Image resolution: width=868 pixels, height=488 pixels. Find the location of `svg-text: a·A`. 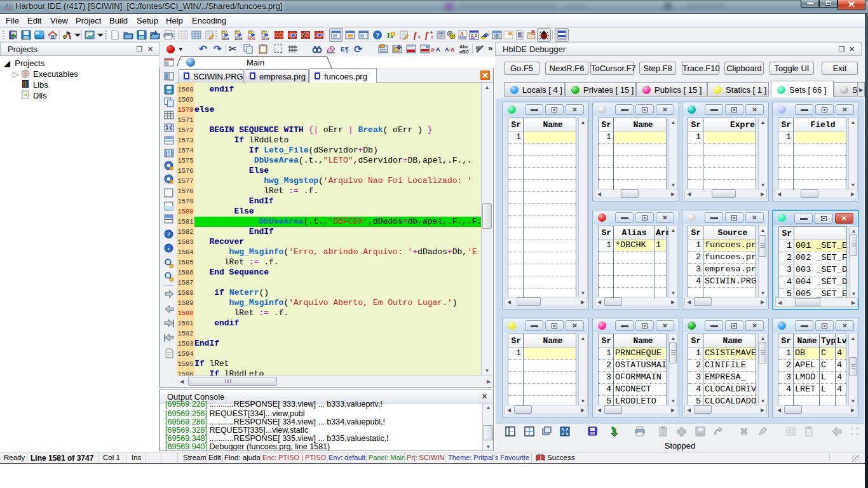

svg-text: a·A is located at coordinates (436, 50).